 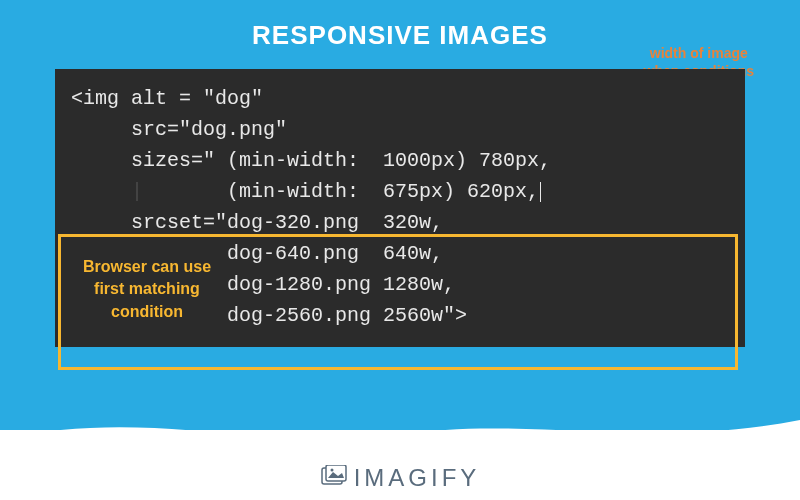 I want to click on code-string: "dog", so click(x=233, y=98).